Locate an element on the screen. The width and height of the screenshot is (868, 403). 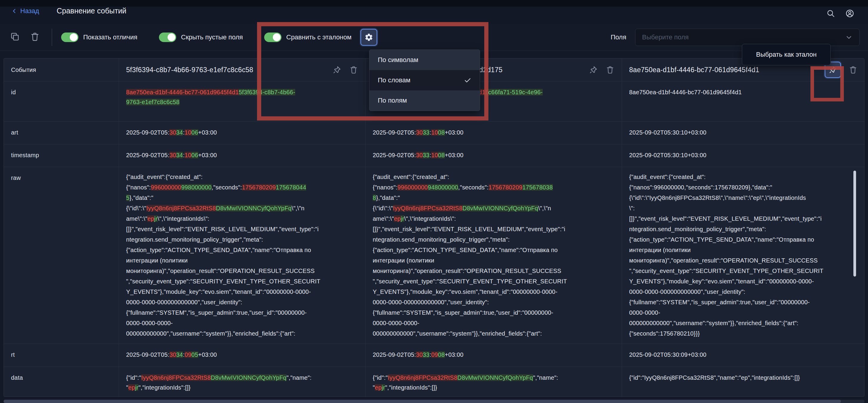
field-label-rt: rt is located at coordinates (61, 355).